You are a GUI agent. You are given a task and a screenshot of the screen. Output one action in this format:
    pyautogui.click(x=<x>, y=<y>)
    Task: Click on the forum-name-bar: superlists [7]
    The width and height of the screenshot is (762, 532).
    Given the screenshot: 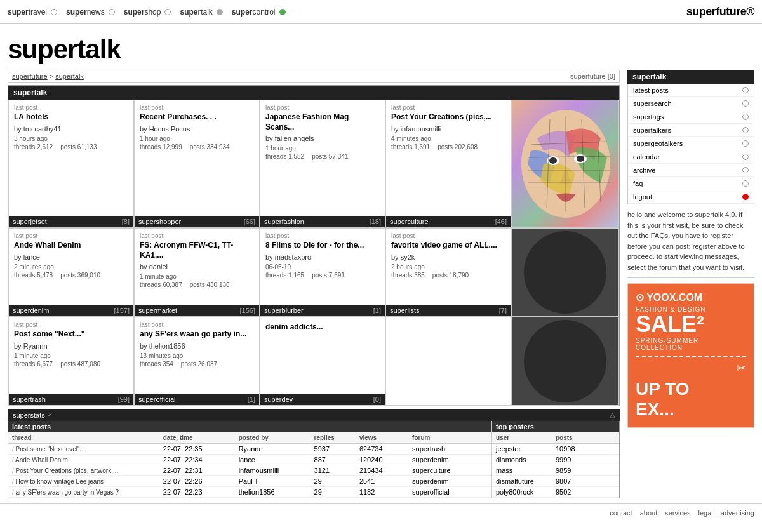 What is the action you would take?
    pyautogui.click(x=448, y=310)
    